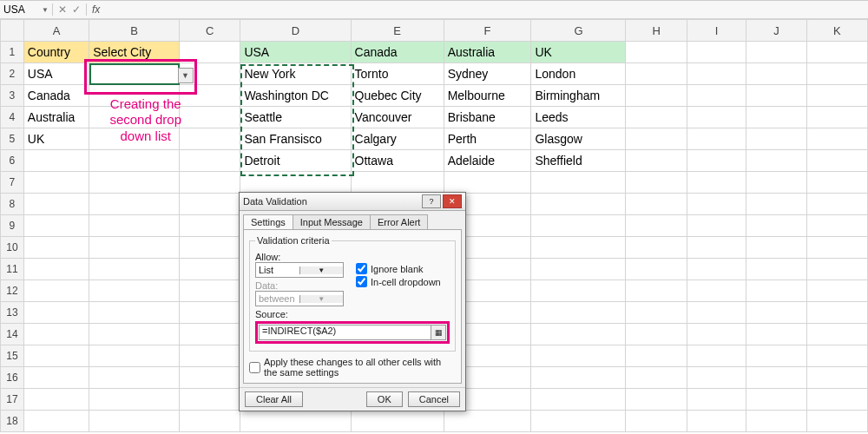 This screenshot has height=434, width=868. Describe the element at coordinates (578, 269) in the screenshot. I see `cell-G11` at that location.